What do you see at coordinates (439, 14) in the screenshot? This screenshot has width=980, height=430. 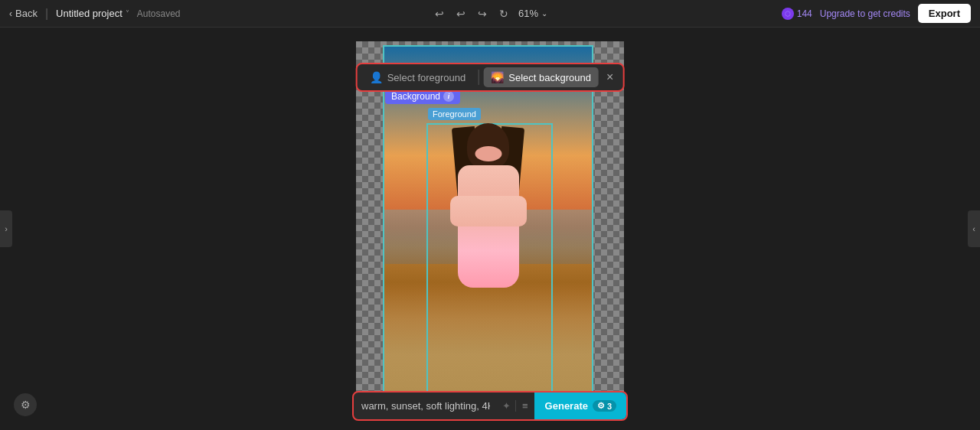 I see `undo-icon: ↩` at bounding box center [439, 14].